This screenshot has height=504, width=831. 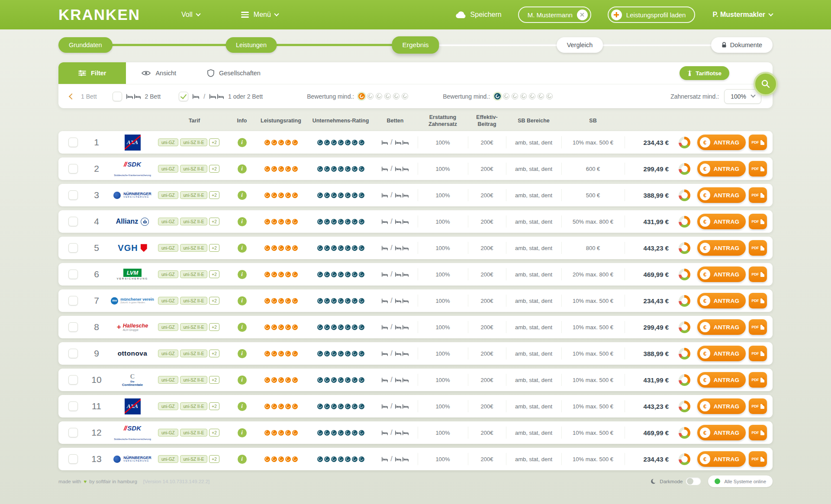 I want to click on step-leistungen: Leistungen, so click(x=251, y=45).